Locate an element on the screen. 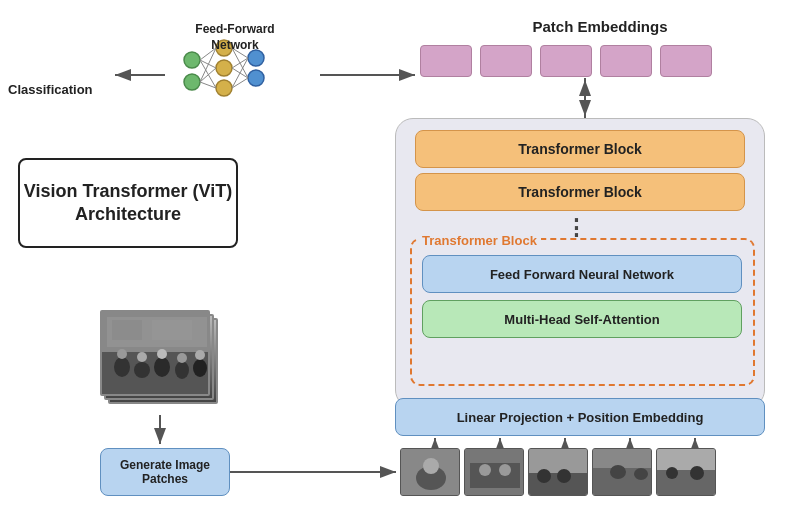 The image size is (789, 511). image-patches-row is located at coordinates (558, 472).